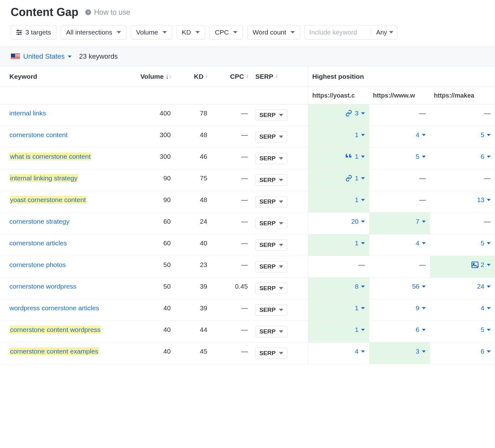  Describe the element at coordinates (40, 221) in the screenshot. I see `keyword-link: cornerstone strategy` at that location.